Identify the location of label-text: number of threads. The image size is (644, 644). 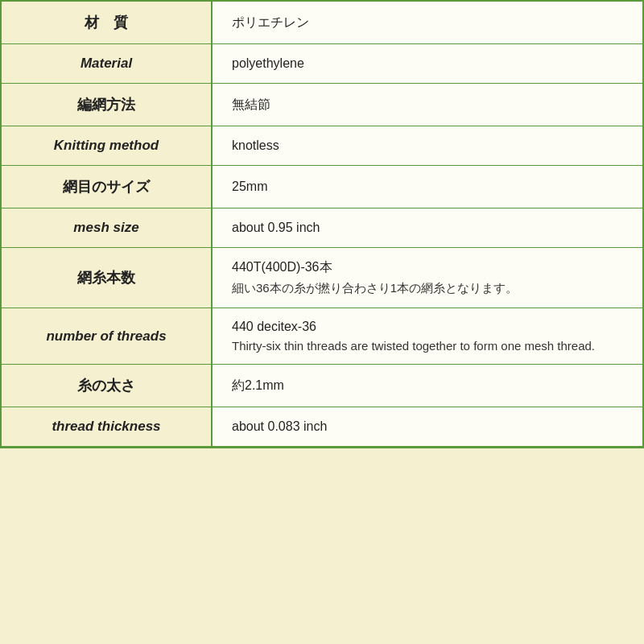
(106, 336).